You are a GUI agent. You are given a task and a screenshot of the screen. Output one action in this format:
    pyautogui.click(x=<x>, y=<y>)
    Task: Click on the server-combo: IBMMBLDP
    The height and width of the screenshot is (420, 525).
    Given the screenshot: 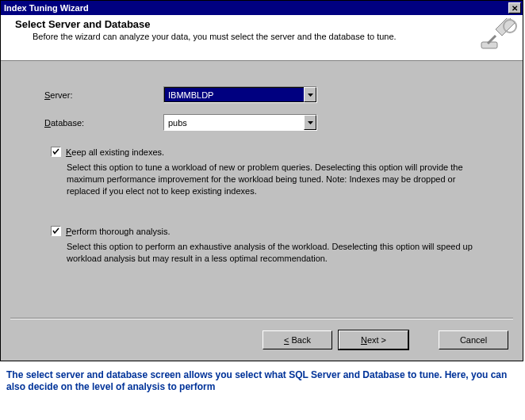 What is the action you would take?
    pyautogui.click(x=240, y=95)
    